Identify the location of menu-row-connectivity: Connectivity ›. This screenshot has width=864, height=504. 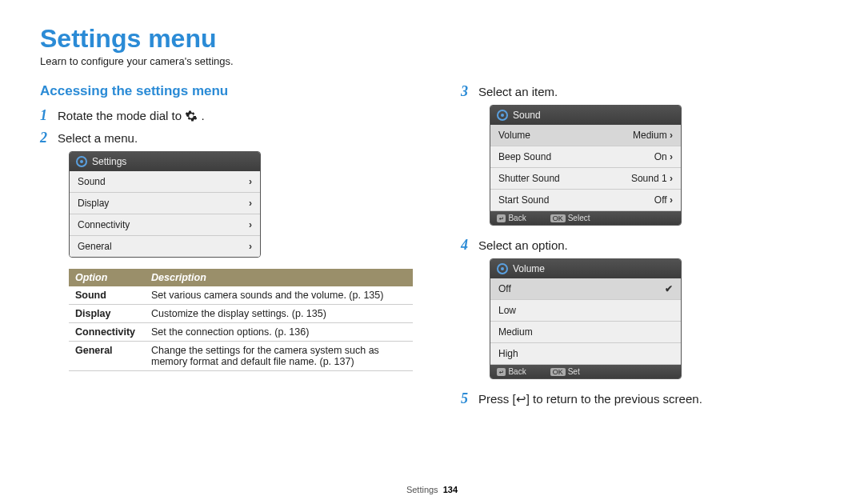
(165, 226).